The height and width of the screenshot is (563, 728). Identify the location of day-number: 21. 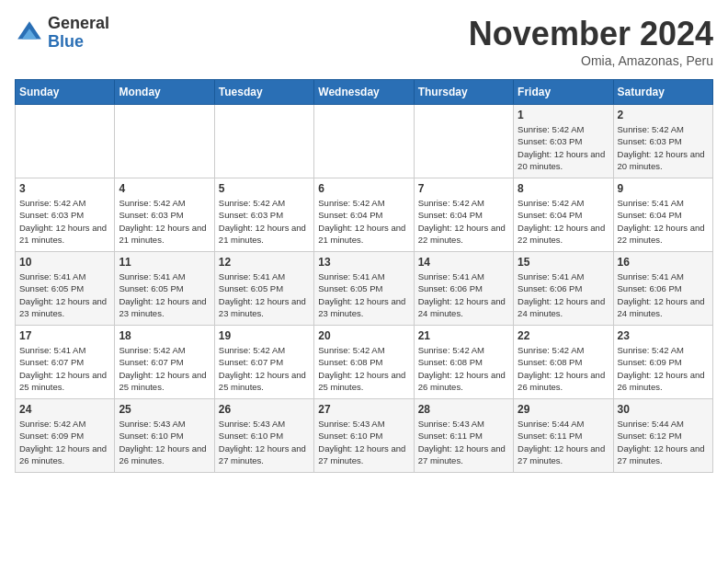
(463, 336).